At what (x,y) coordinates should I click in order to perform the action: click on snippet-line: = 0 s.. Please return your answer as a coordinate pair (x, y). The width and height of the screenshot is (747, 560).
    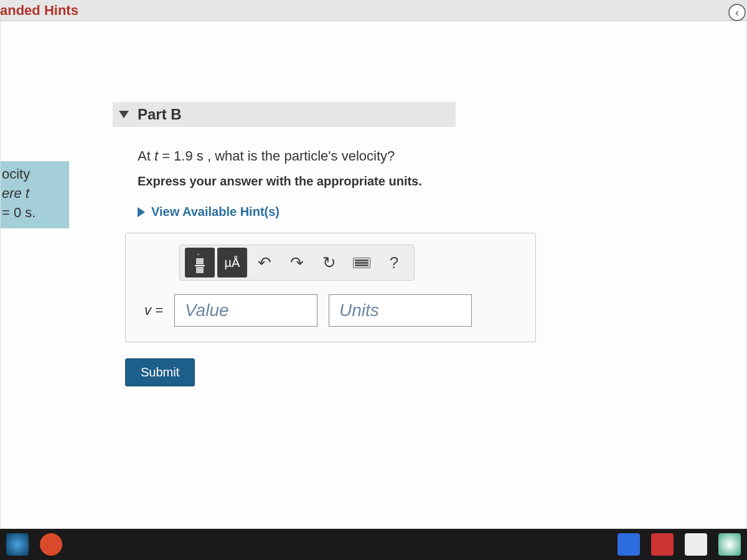
    Looking at the image, I should click on (34, 213).